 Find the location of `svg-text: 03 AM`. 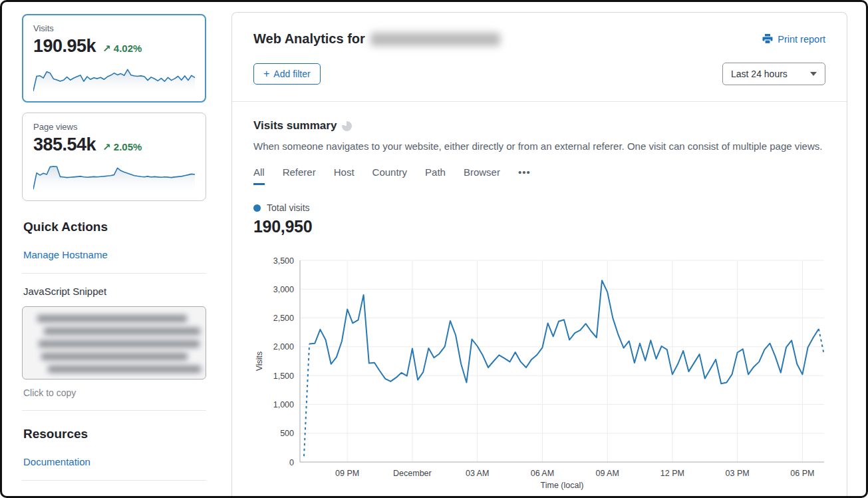

svg-text: 03 AM is located at coordinates (478, 473).